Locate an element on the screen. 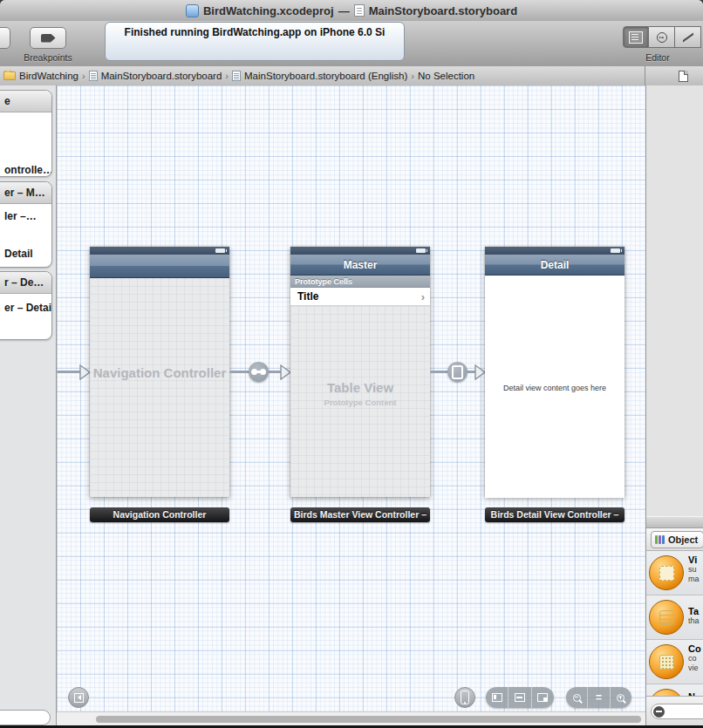  filter-icon is located at coordinates (659, 711).